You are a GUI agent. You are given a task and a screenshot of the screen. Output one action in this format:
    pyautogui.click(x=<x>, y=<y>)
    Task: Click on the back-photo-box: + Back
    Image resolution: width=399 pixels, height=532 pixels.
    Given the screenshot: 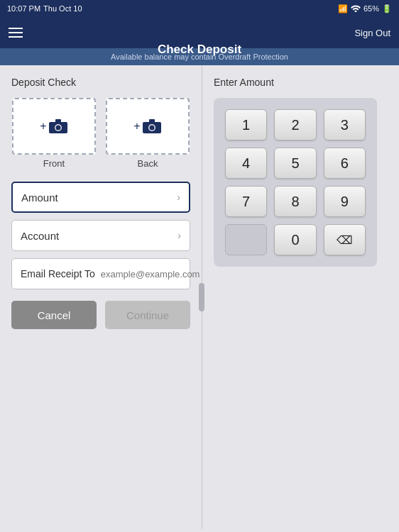 What is the action you would take?
    pyautogui.click(x=148, y=133)
    